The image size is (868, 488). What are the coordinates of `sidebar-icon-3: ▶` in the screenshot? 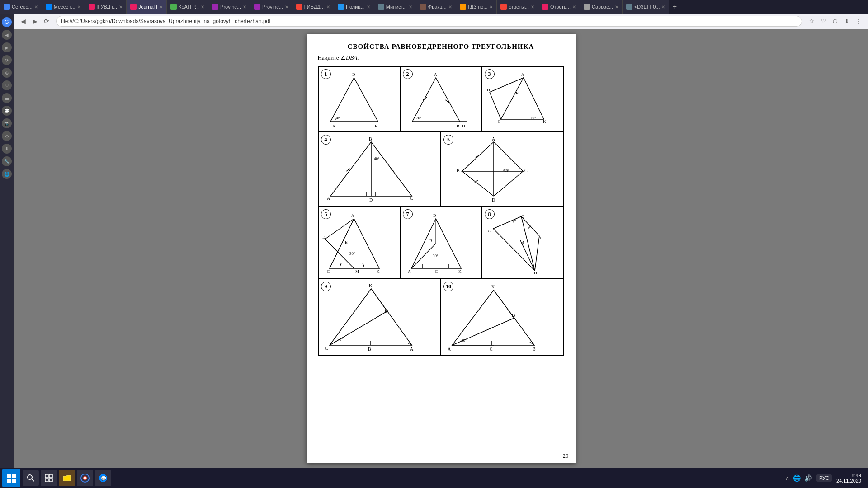 It's located at (7, 47).